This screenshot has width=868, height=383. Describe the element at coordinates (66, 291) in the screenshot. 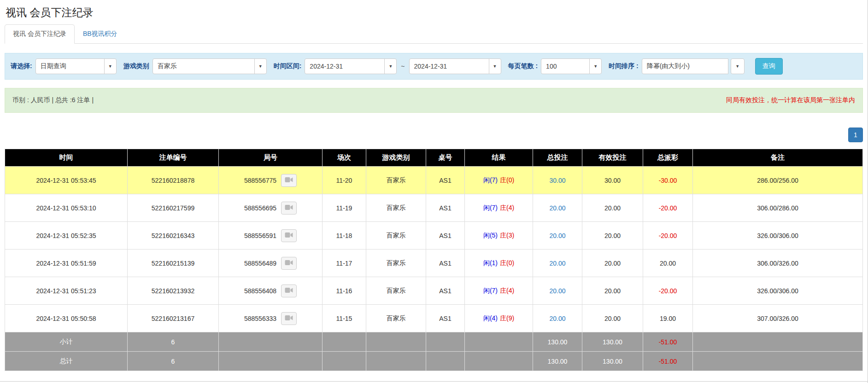

I see `cell-time: 2024-12-31 05:51:23` at that location.